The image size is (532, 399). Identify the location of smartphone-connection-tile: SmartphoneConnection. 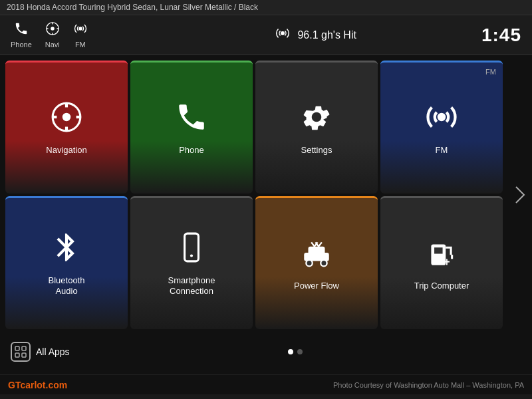
(192, 263).